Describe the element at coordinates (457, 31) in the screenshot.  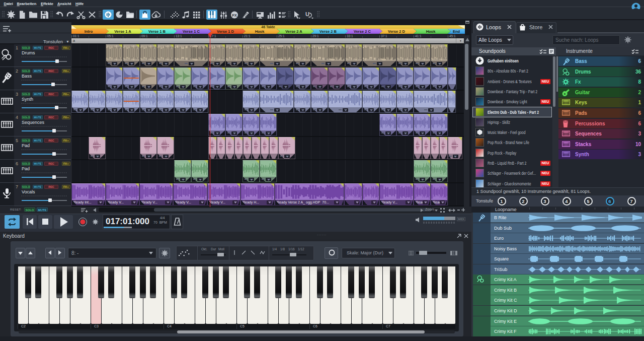
I see `svg-text: End` at that location.